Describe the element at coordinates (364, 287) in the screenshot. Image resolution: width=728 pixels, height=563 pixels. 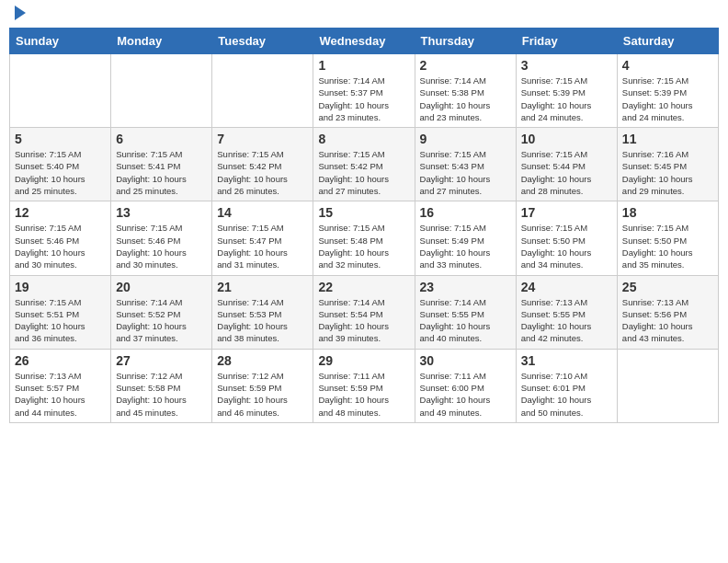
I see `day-number: 22` at that location.